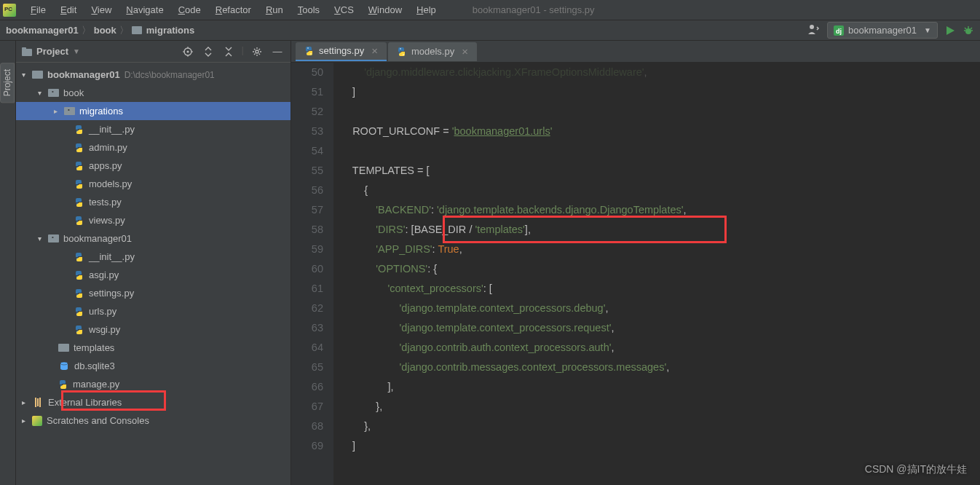 The width and height of the screenshot is (980, 485). I want to click on tree-file-asgi-py: asgi.py, so click(153, 275).